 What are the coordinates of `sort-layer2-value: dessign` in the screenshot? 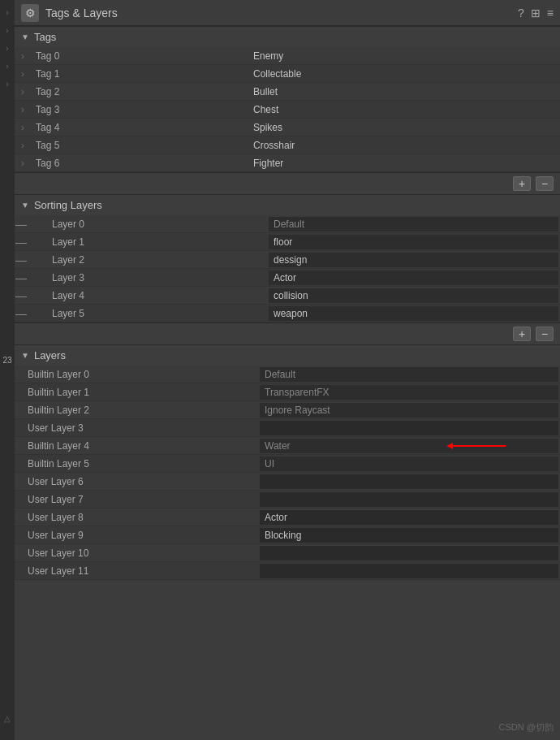 It's located at (414, 260).